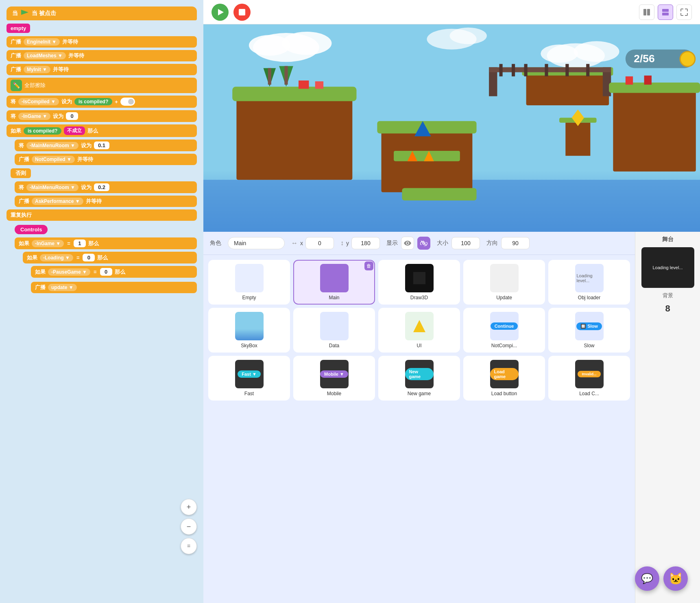 This screenshot has height=603, width=700. What do you see at coordinates (684, 12) in the screenshot?
I see `layout-button-fullscreen` at bounding box center [684, 12].